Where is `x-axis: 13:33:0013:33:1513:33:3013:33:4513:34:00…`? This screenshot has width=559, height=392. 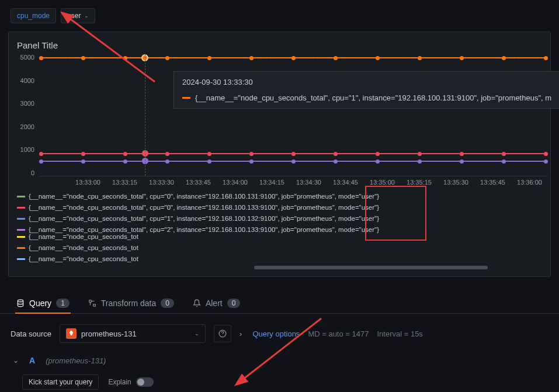 x-axis: 13:33:0013:33:1513:33:3013:33:4513:34:00… is located at coordinates (293, 181).